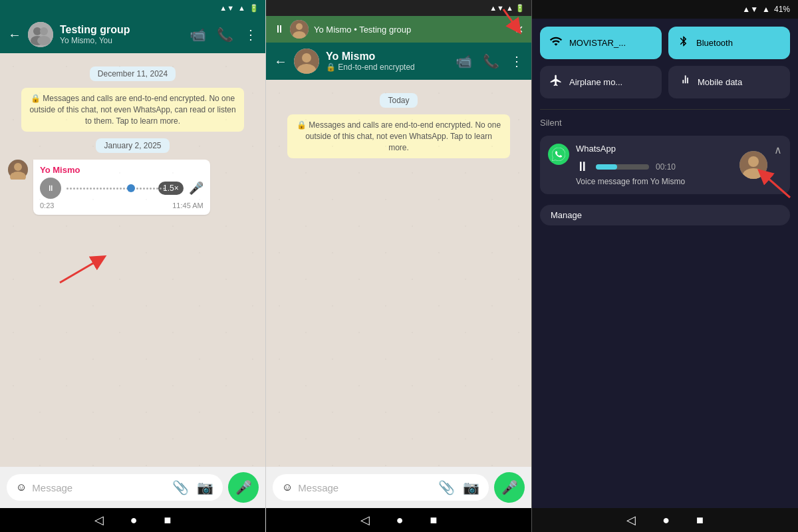  Describe the element at coordinates (254, 8) in the screenshot. I see `battery-icon: 🔋` at that location.